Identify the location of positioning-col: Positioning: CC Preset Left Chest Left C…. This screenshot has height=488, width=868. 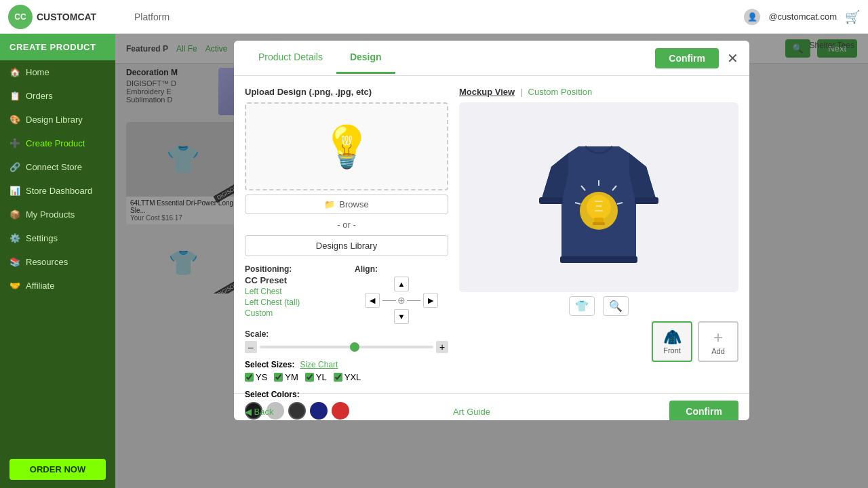
(292, 294).